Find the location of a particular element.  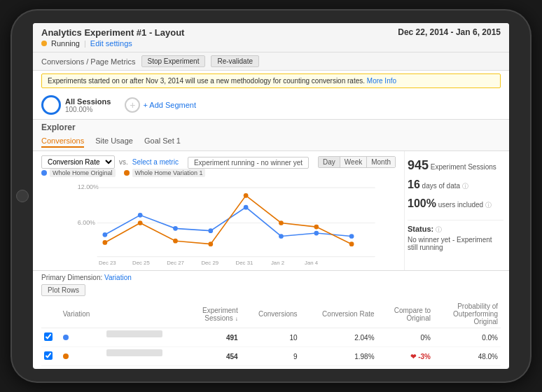

notification-bar: Experiments started on or after Nov 3, 2… is located at coordinates (271, 81).